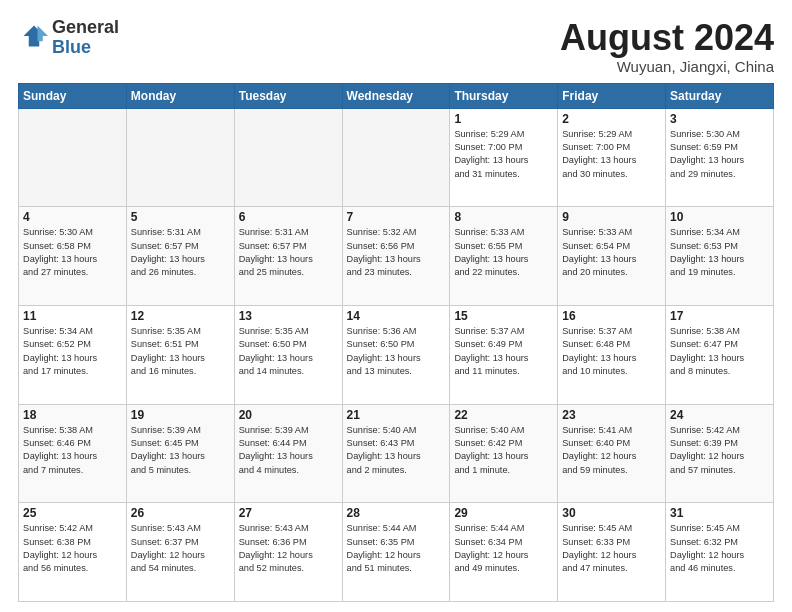 The width and height of the screenshot is (792, 612). I want to click on day-cell-25: 25Sunrise: 5:42 AM Sunset: 6:38 PM Dayli…, so click(73, 552).